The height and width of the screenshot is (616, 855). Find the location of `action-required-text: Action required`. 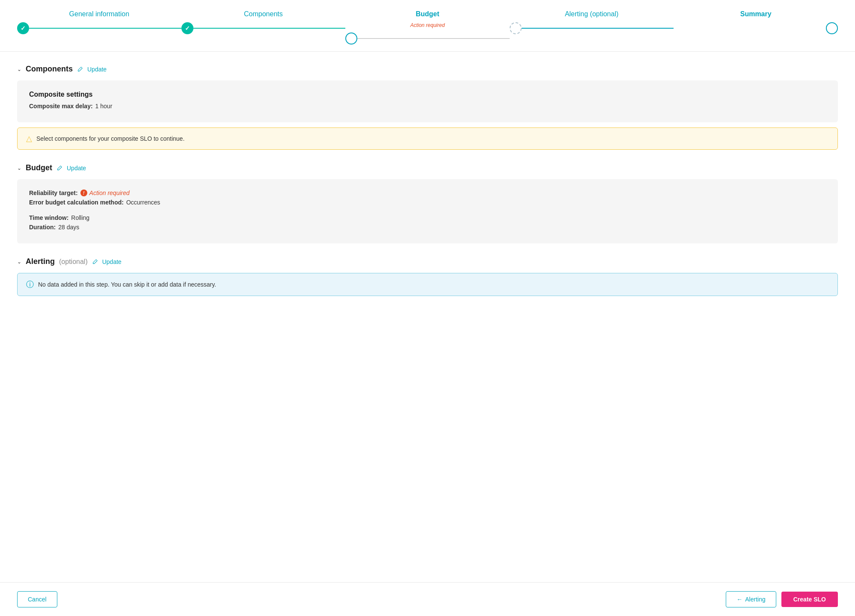

action-required-text: Action required is located at coordinates (110, 193).